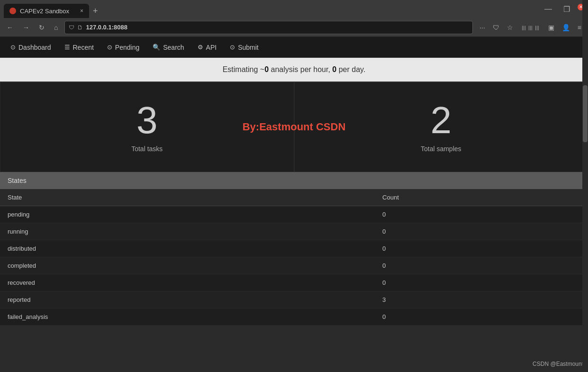 This screenshot has height=372, width=588. I want to click on nav-dashboard: ⊙ Dashboard, so click(31, 47).